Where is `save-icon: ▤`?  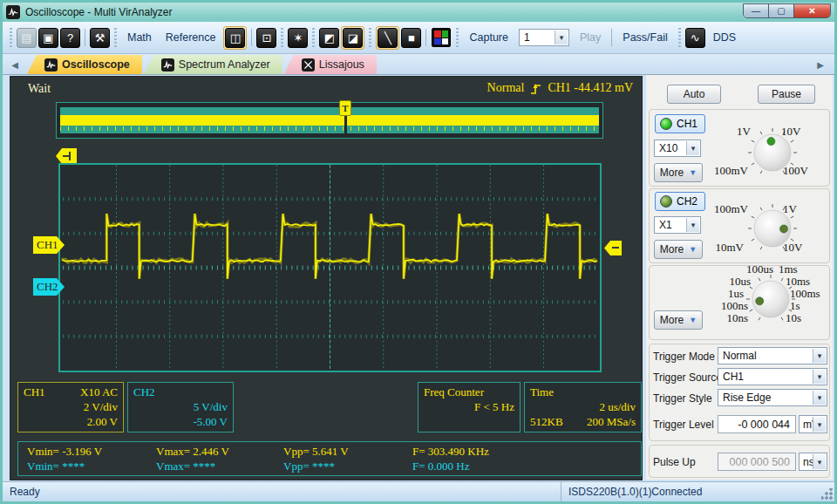
save-icon: ▤ is located at coordinates (26, 38).